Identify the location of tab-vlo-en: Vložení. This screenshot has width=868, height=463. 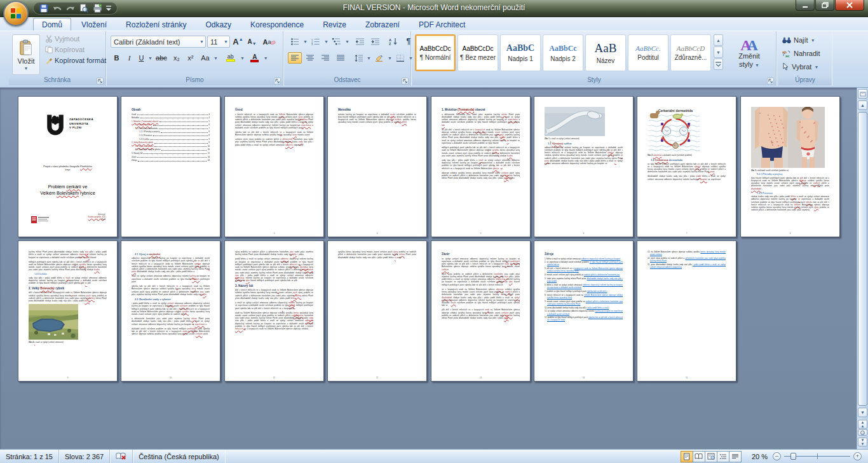
(94, 24).